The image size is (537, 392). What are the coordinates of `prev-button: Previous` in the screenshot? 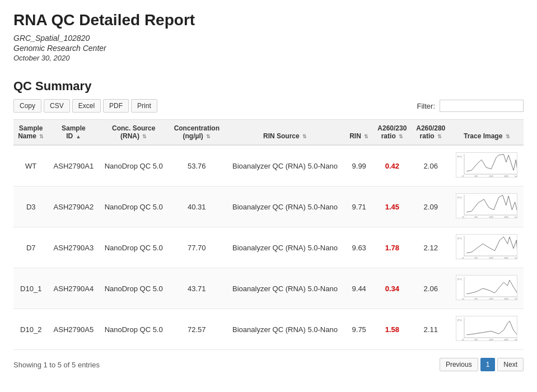 It's located at (459, 365).